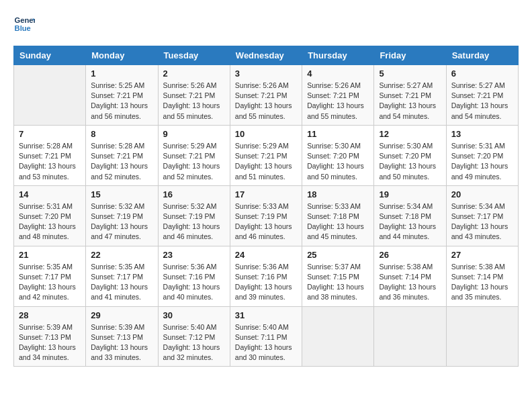 The image size is (532, 411). What do you see at coordinates (410, 101) in the screenshot?
I see `day-info: Sunrise: 5:27 AM Sunset: 7:21 PM Dayligh…` at bounding box center [410, 101].